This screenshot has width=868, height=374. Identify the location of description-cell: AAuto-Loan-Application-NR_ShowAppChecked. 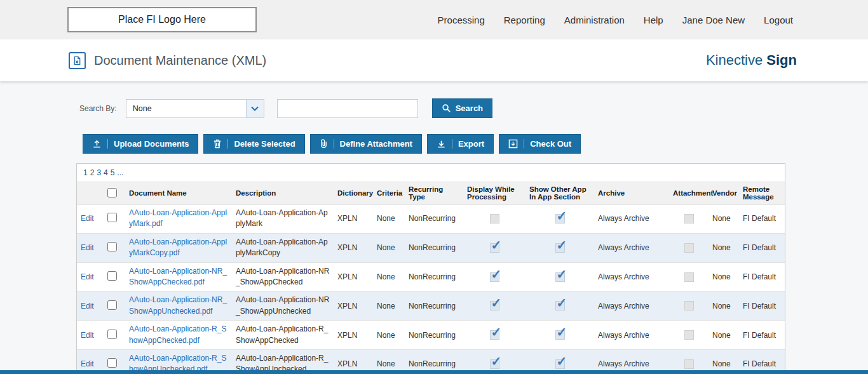
(283, 277).